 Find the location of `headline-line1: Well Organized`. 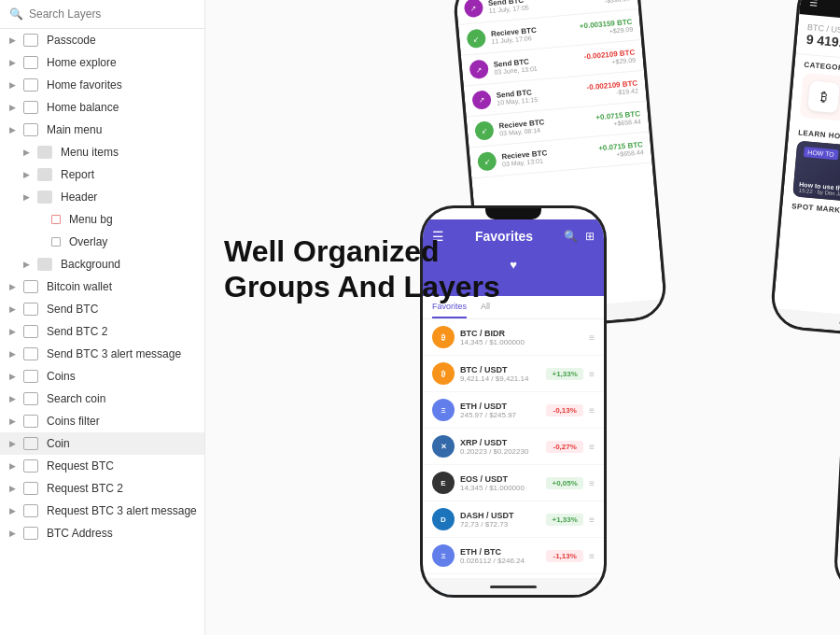

headline-line1: Well Organized is located at coordinates (332, 251).